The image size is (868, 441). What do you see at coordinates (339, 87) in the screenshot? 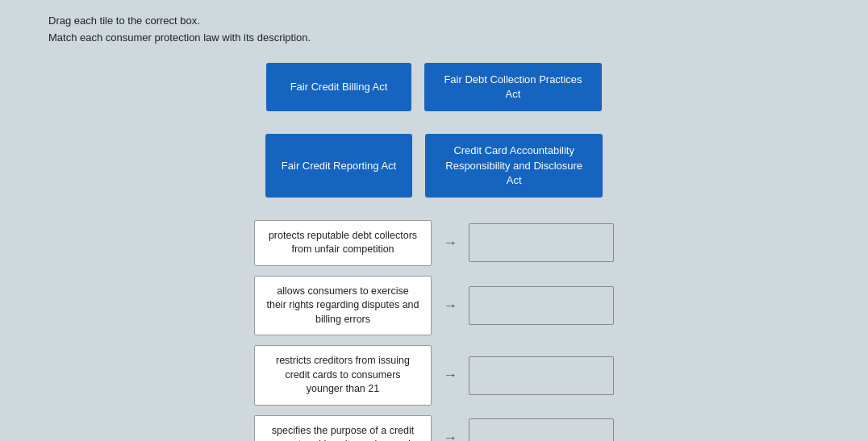
I see `tile-fcba: Fair Credit Billing Act` at bounding box center [339, 87].